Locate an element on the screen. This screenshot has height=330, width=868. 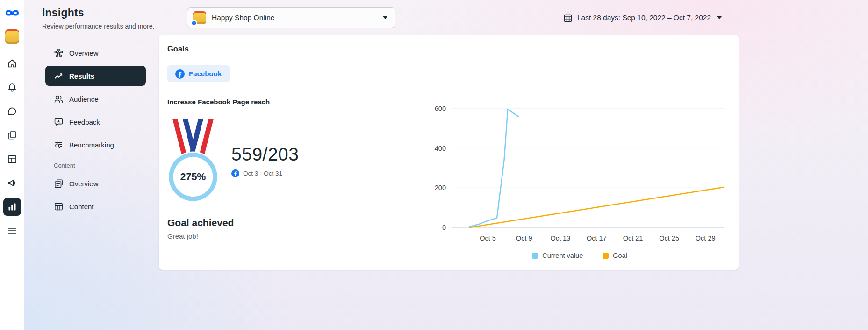
sidebar-item-label: Feedback is located at coordinates (85, 122).